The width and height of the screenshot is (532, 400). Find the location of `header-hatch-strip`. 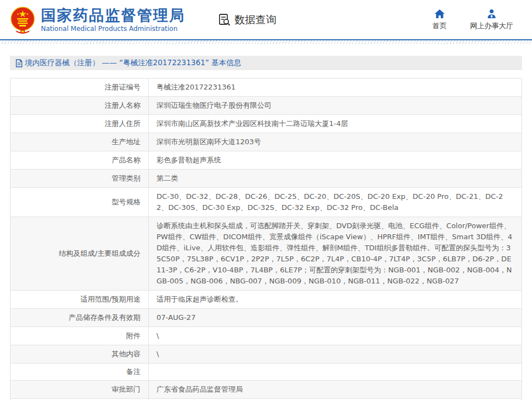

header-hatch-strip is located at coordinates (266, 42).